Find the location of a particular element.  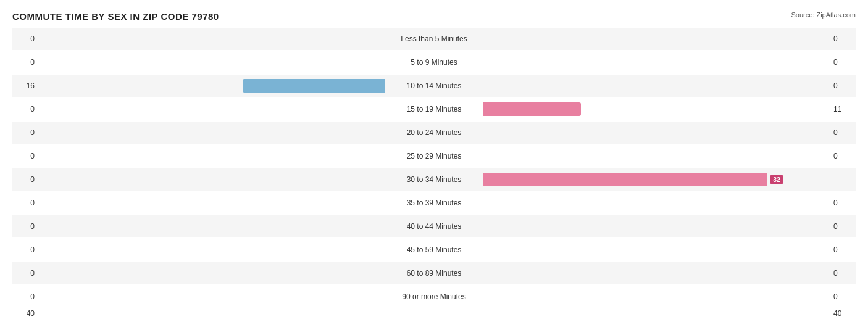

left-value: 16 is located at coordinates (25, 86).